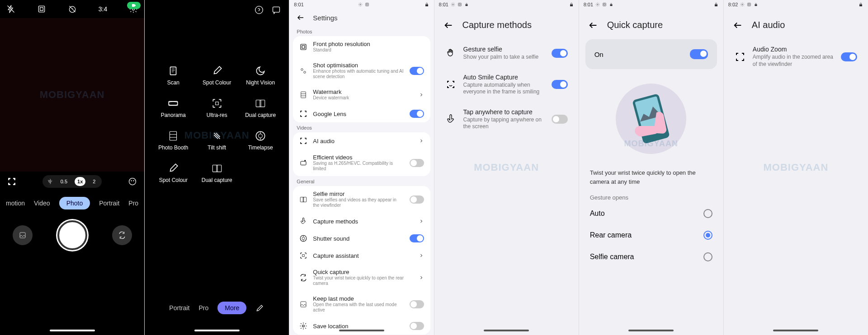  I want to click on toggle-auto-smile, so click(560, 84).